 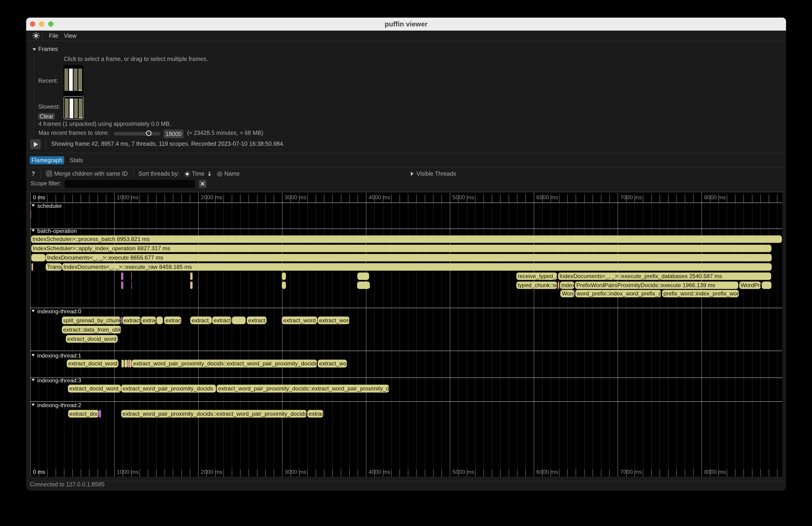 What do you see at coordinates (57, 231) in the screenshot?
I see `thread-label: batch-operation` at bounding box center [57, 231].